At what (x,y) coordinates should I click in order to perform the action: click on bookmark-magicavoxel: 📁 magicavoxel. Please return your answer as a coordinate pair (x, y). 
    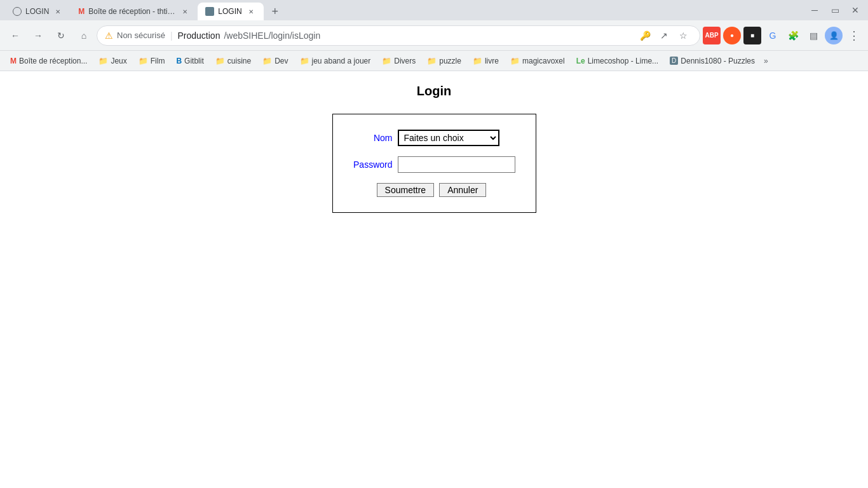
    Looking at the image, I should click on (538, 61).